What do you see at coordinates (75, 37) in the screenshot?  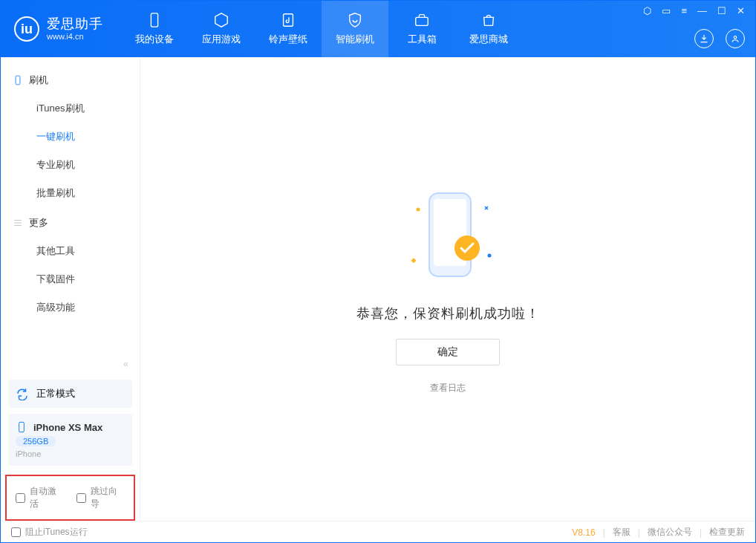 I see `app-url: www.i4.cn` at bounding box center [75, 37].